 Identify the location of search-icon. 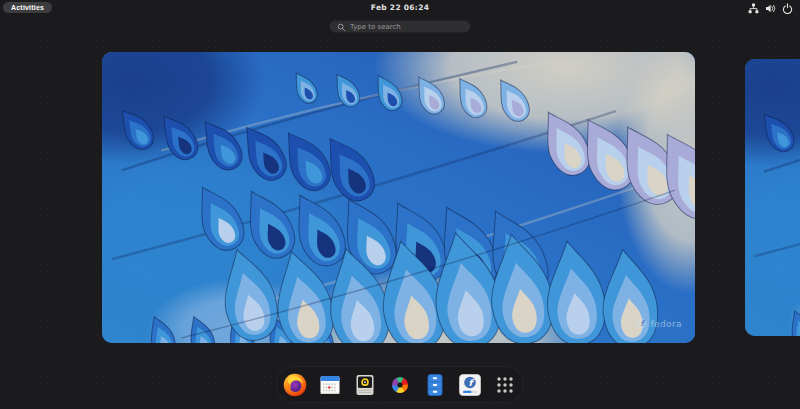
(342, 26).